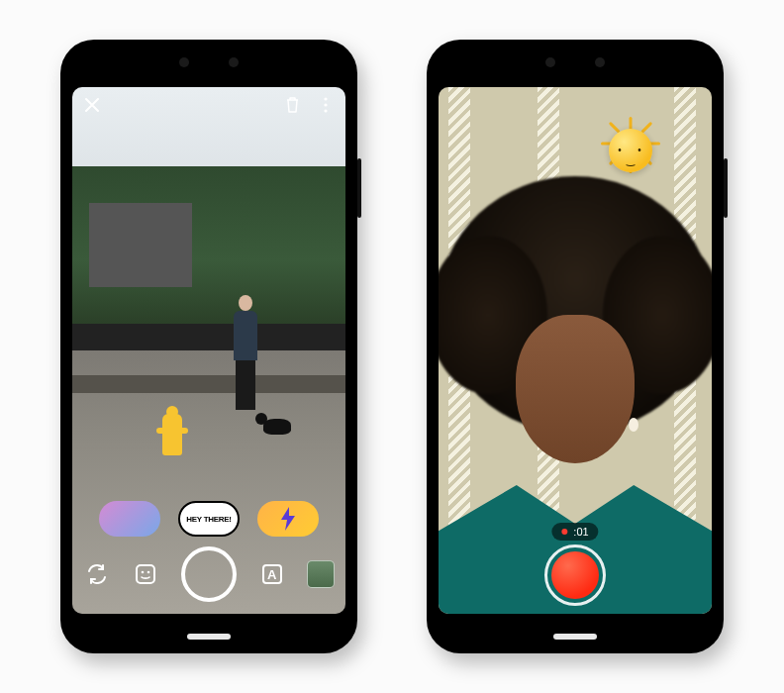 This screenshot has width=784, height=693. What do you see at coordinates (631, 160) in the screenshot?
I see `sun-smile: ‿` at bounding box center [631, 160].